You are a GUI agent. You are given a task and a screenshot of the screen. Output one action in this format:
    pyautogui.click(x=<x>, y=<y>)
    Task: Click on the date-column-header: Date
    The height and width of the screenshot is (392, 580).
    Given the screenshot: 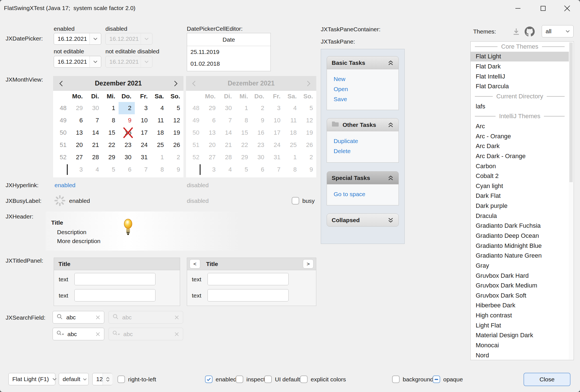 What is the action you would take?
    pyautogui.click(x=229, y=40)
    